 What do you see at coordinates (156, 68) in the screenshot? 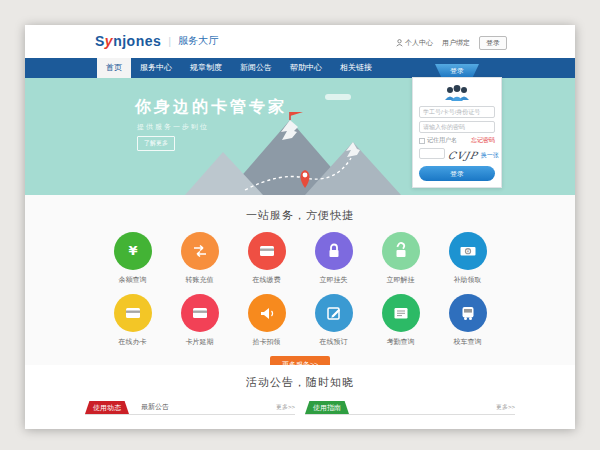
I see `nav-item-1: 服务中心` at bounding box center [156, 68].